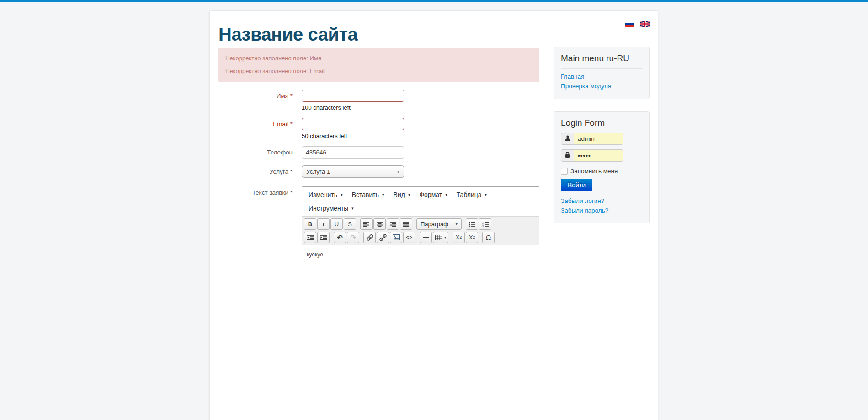 Image resolution: width=868 pixels, height=420 pixels. I want to click on underline-button: U, so click(336, 224).